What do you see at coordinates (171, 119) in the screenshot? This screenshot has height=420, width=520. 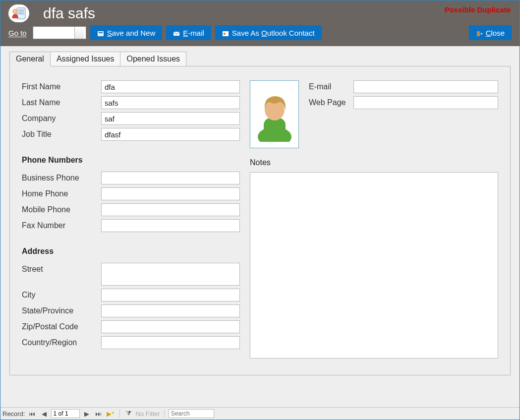 I see `company-input` at bounding box center [171, 119].